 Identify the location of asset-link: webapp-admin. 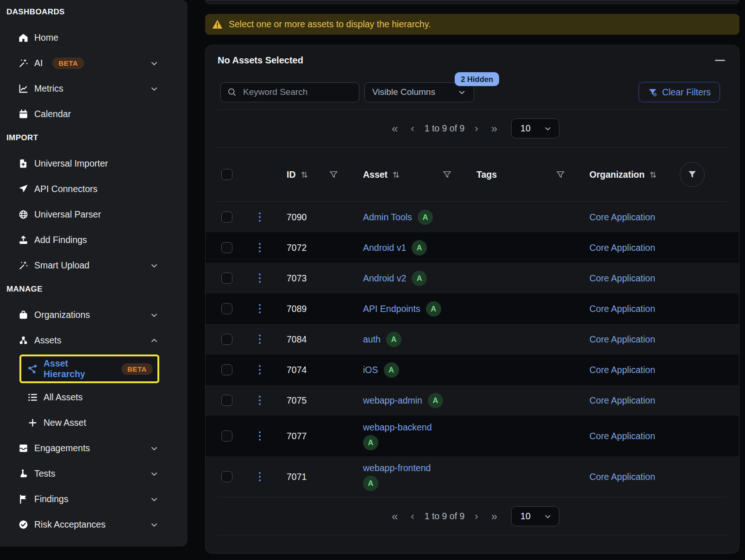
(393, 401).